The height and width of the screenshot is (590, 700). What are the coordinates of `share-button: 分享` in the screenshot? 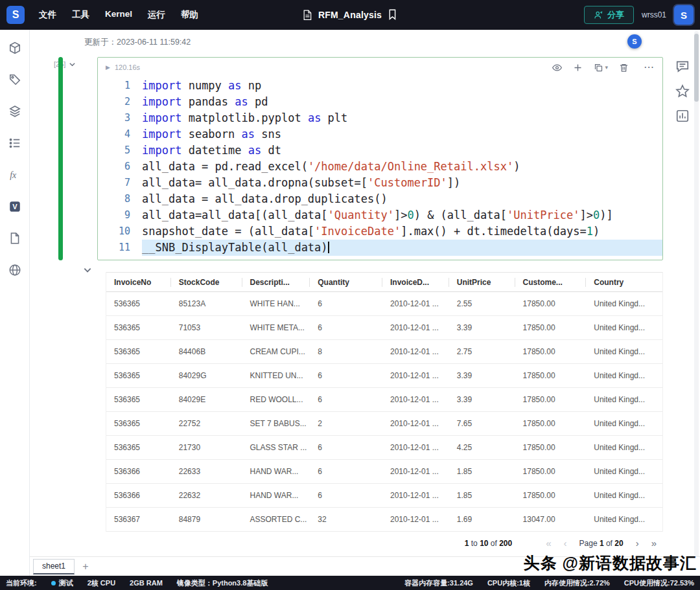 It's located at (609, 15).